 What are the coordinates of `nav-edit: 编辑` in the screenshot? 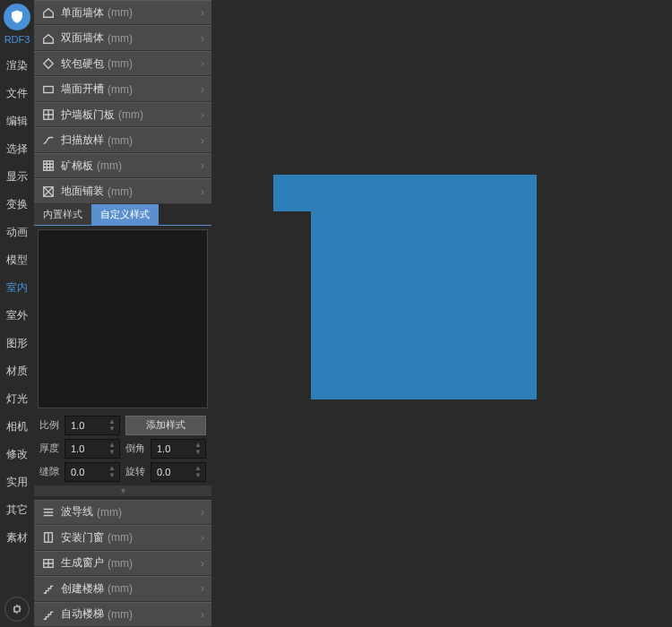 It's located at (17, 122).